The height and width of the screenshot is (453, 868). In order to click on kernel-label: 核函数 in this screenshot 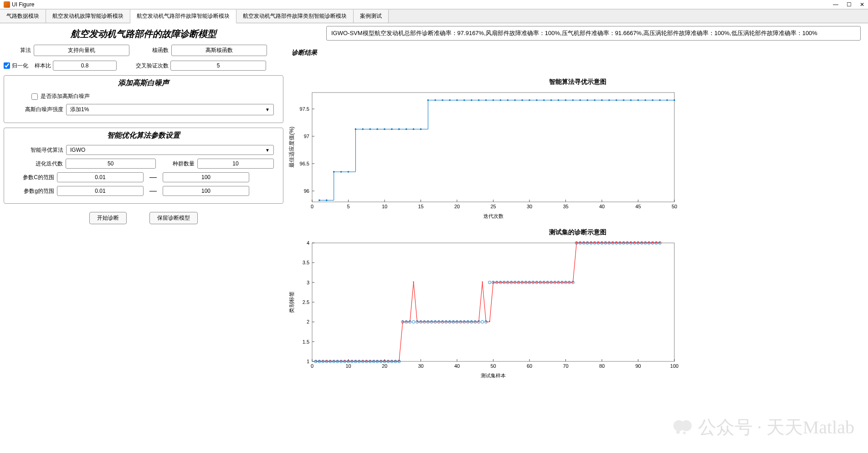, I will do `click(155, 50)`.